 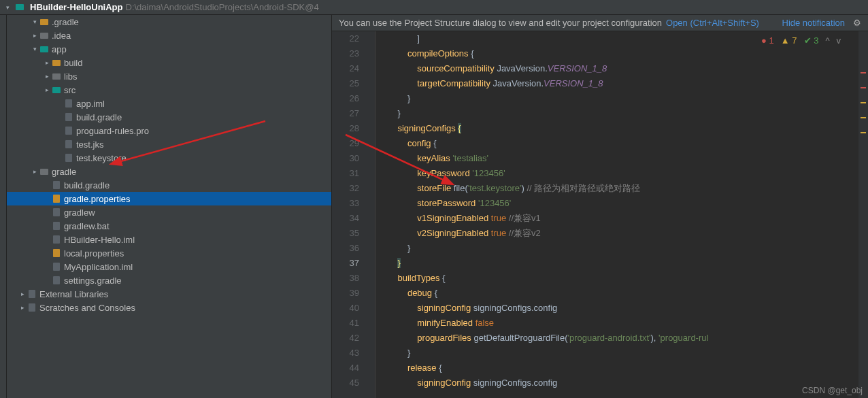 I want to click on code-line: debug {, so click(x=623, y=293).